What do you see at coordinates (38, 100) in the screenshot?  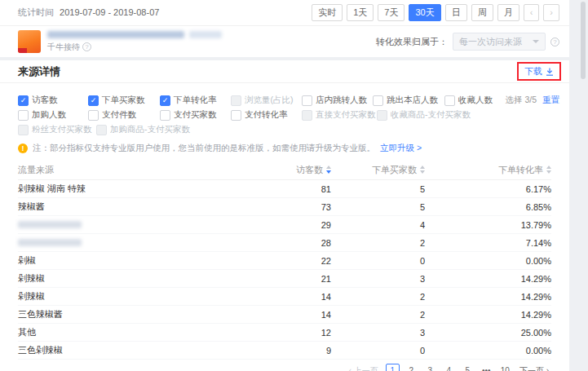 I see `metric-checkbox: 访客数` at bounding box center [38, 100].